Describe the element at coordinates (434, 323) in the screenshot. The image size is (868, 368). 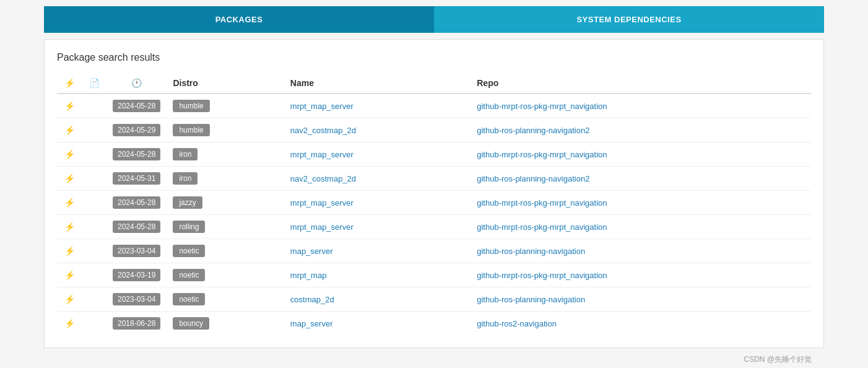
I see `table-row: ⚡2018-06-28bouncymap_servergithub-ros2-n…` at that location.